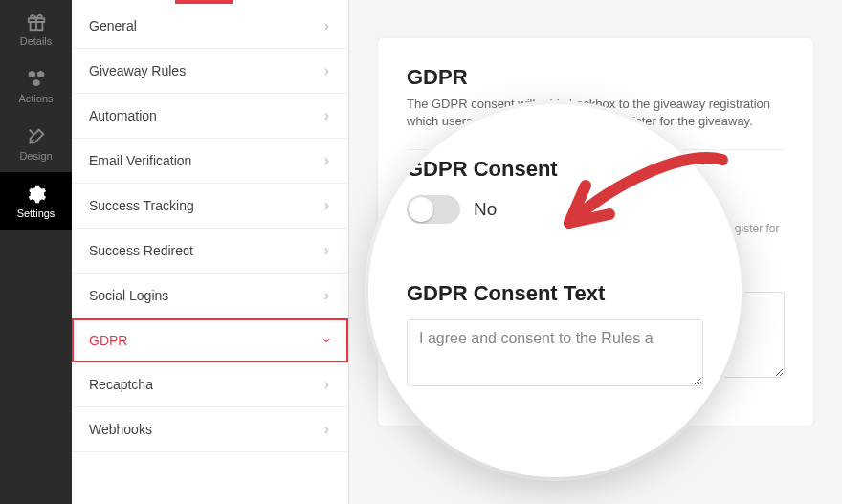  What do you see at coordinates (36, 29) in the screenshot?
I see `nav-details: Details` at bounding box center [36, 29].